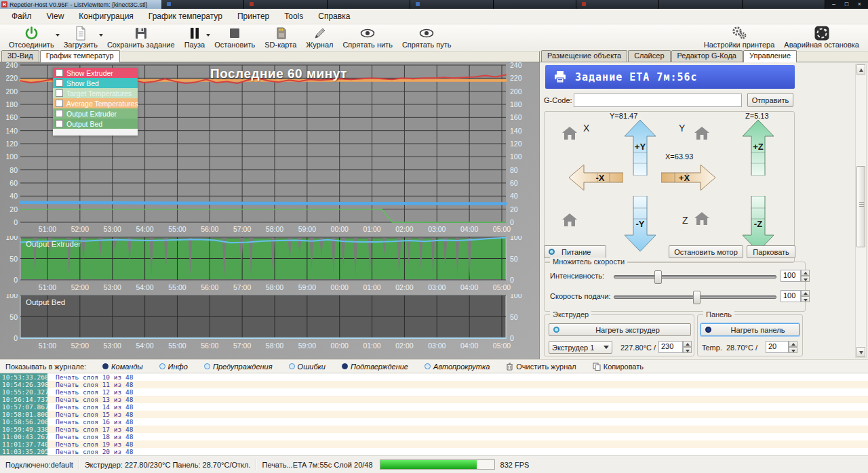  Describe the element at coordinates (670, 77) in the screenshot. I see `job-eta-banner: Задание ETA 7м:56с` at that location.